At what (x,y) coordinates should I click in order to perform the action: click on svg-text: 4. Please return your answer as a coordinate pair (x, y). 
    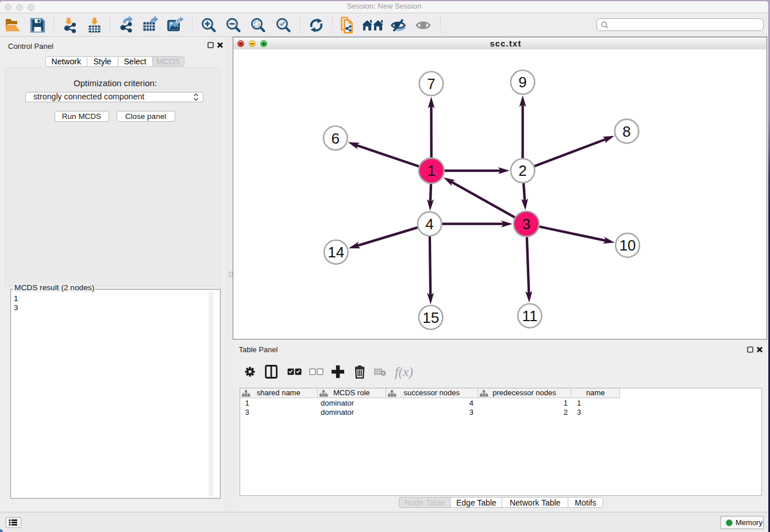
    Looking at the image, I should click on (429, 224).